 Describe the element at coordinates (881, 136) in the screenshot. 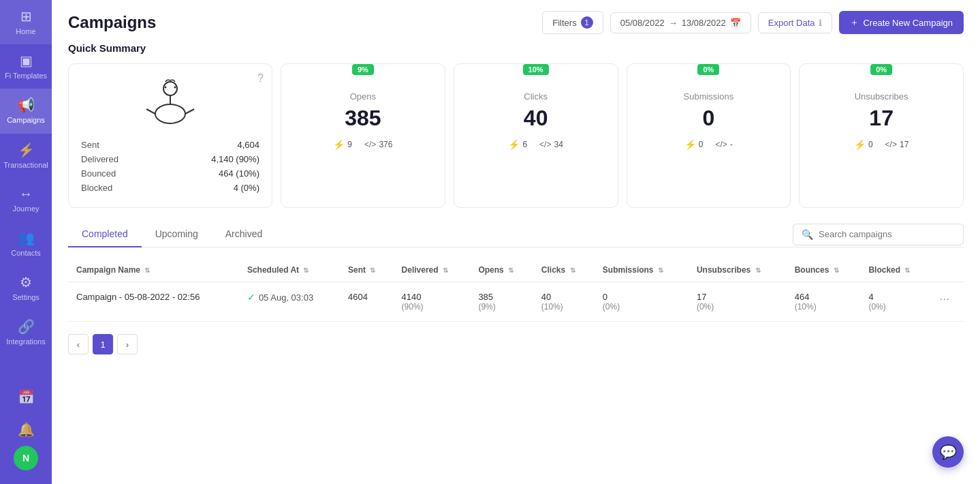

I see `metric-card-unsubscribes: 0% Unsubscribes 17 ⚡ 0 </> 17` at that location.